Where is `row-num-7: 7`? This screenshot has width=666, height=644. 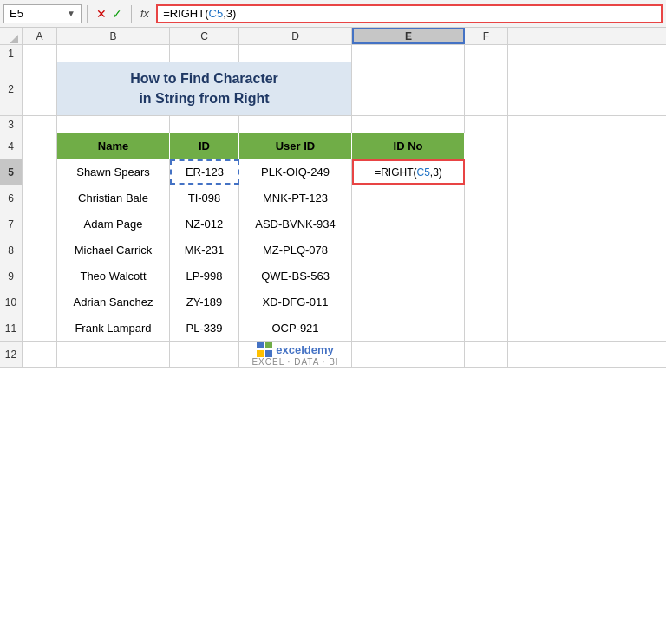
row-num-7: 7 is located at coordinates (11, 224).